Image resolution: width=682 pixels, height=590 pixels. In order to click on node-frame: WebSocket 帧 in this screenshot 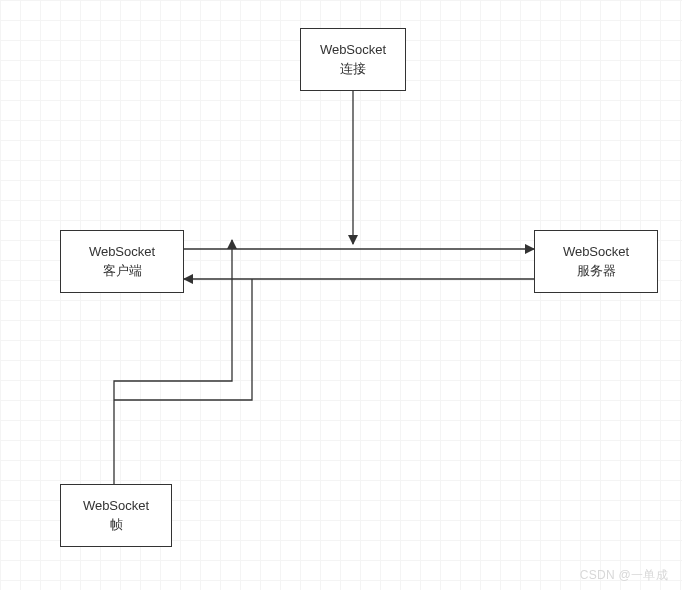, I will do `click(116, 516)`.